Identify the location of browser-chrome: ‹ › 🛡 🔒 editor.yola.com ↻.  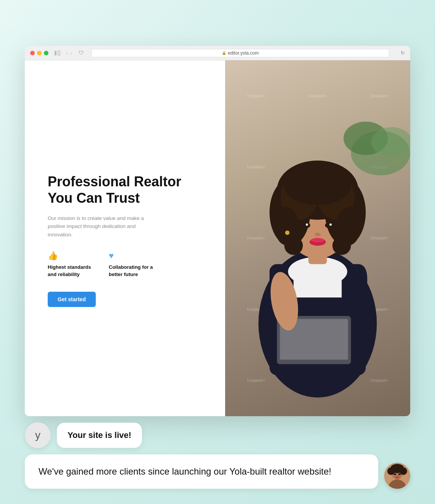
(218, 53).